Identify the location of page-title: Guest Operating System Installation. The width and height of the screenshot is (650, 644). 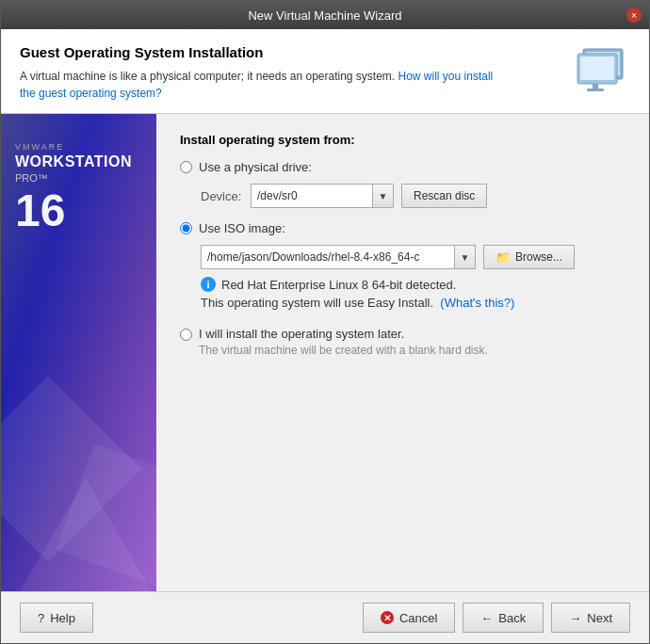
(265, 53).